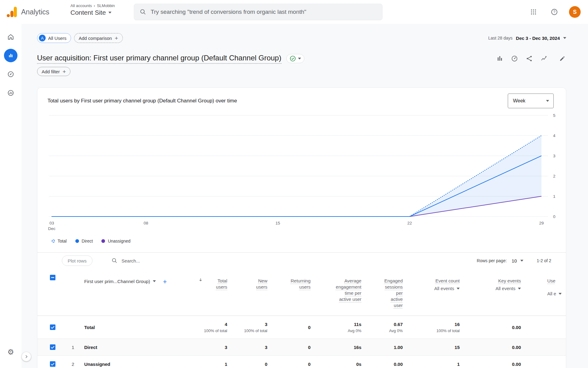 This screenshot has height=368, width=588. What do you see at coordinates (500, 59) in the screenshot?
I see `bar-chart-icon` at bounding box center [500, 59].